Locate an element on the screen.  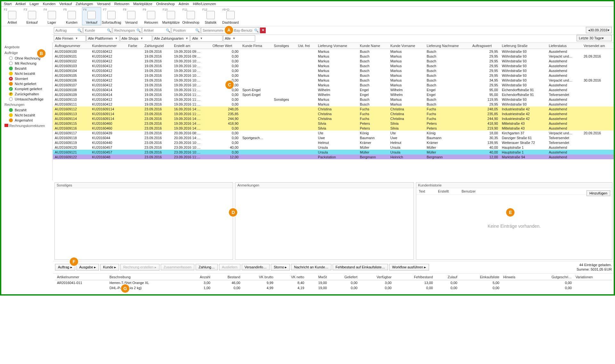
line-col: Zulauf is located at coordinates (447, 277).